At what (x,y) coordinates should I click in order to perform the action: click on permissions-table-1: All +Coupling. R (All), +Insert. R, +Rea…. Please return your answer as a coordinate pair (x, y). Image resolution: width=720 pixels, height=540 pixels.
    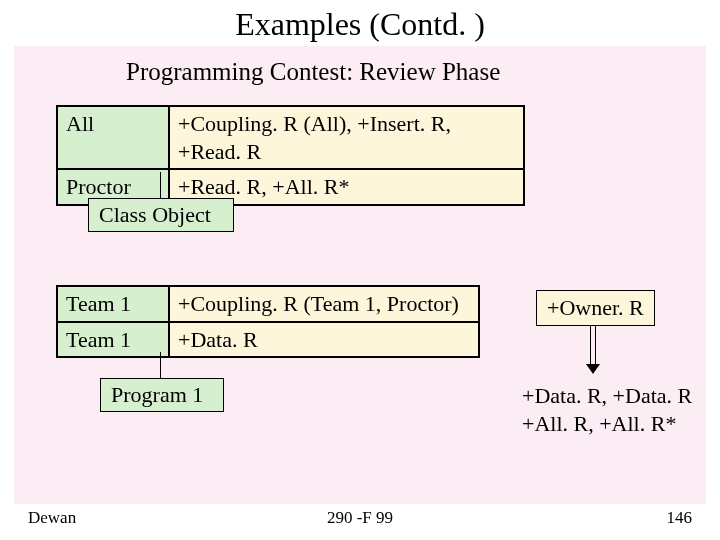
    Looking at the image, I should click on (290, 156).